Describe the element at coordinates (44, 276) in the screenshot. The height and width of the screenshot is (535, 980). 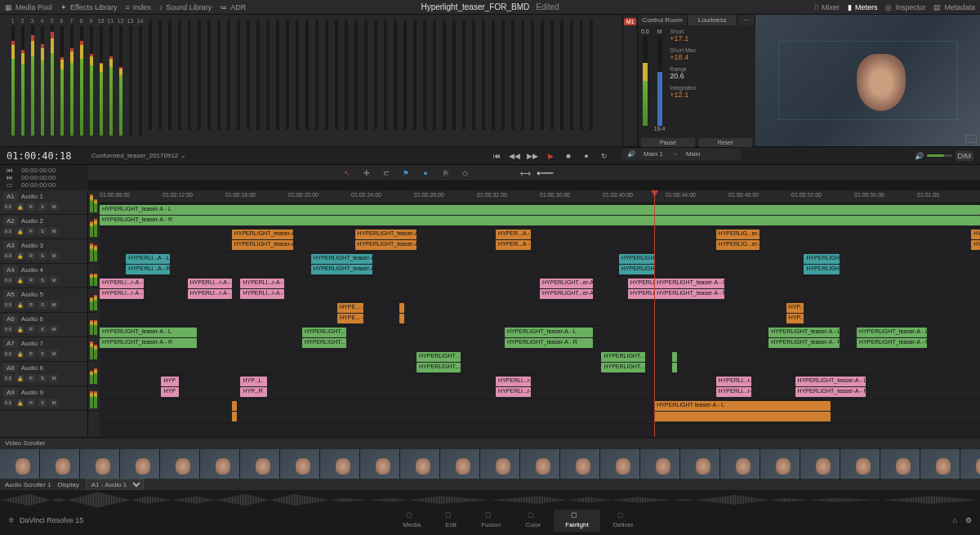
I see `track-header-A4: A4Audio 40.0🔒RSM` at that location.